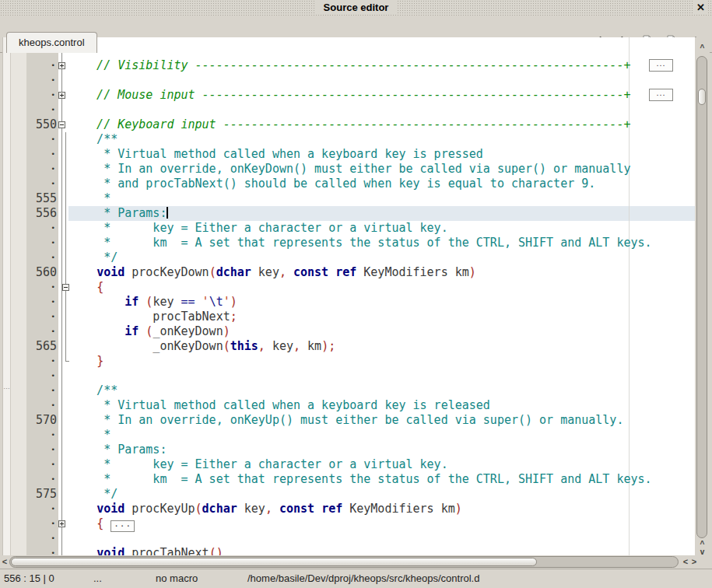 The height and width of the screenshot is (588, 712). I want to click on code-line: • void procKeyUp(dchar key, const ref Ke…, so click(349, 509).